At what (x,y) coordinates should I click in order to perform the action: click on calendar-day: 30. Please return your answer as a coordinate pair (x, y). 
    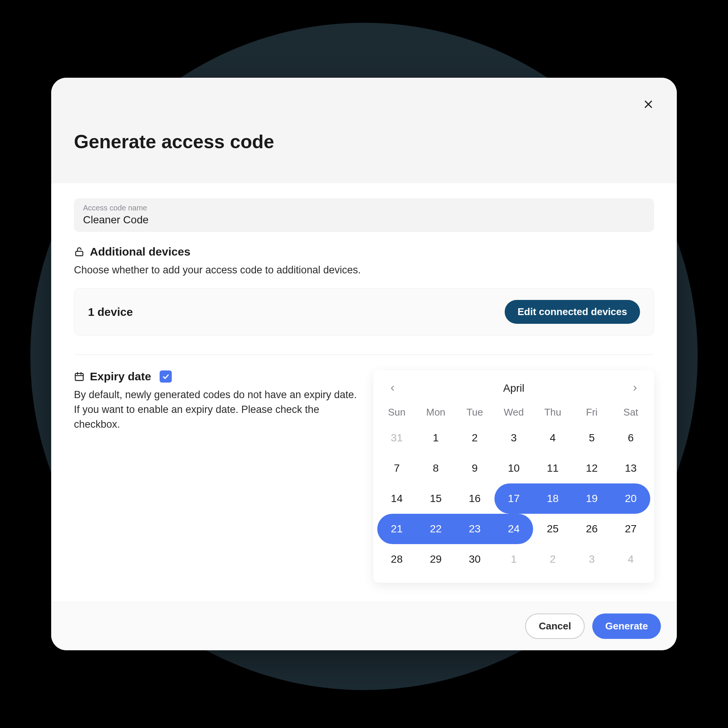
    Looking at the image, I should click on (475, 559).